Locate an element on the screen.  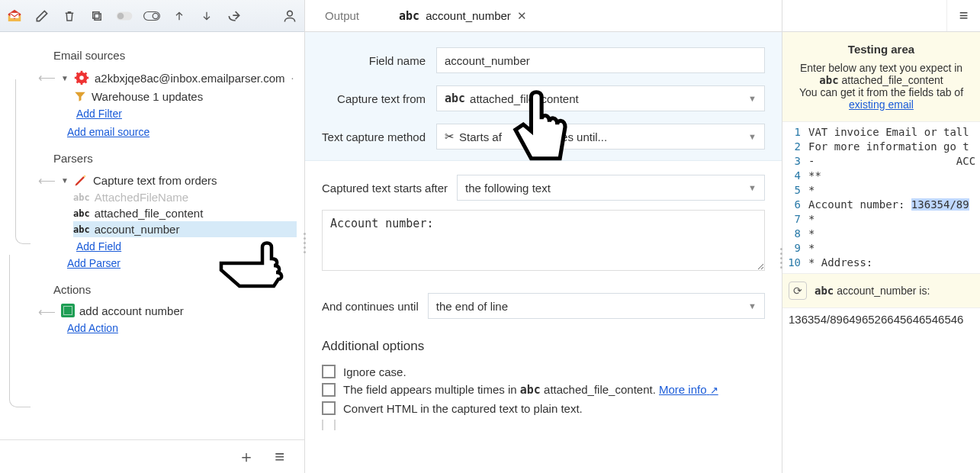
capture-from-label: Capture text from is located at coordinates (379, 99).